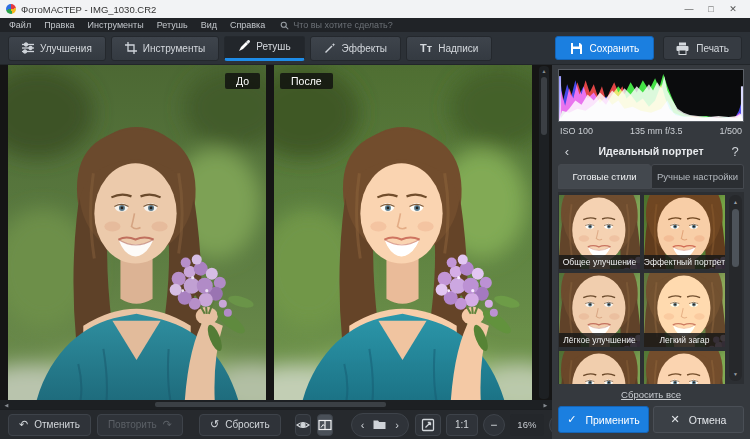 The image size is (750, 439). I want to click on zoom-out-button: −, so click(494, 425).